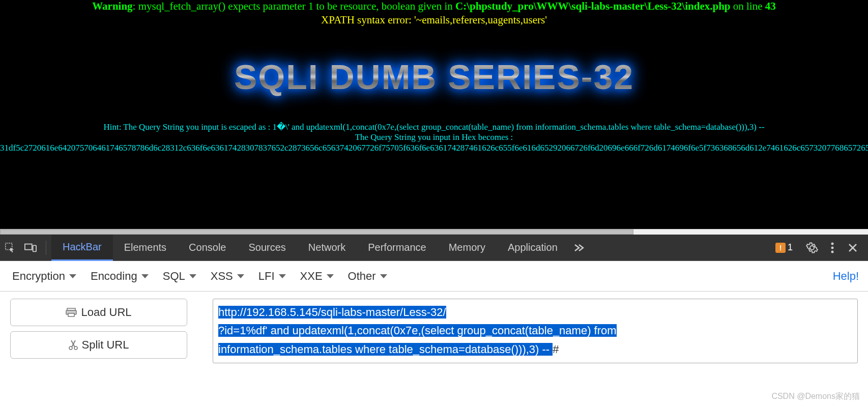 The image size is (868, 405). What do you see at coordinates (39, 276) in the screenshot?
I see `menu-label: Encryption` at bounding box center [39, 276].